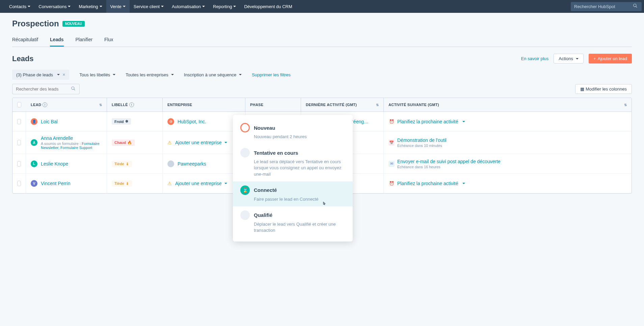 The width and height of the screenshot is (644, 326). What do you see at coordinates (188, 6) in the screenshot?
I see `nav-automation: Automatisation` at bounding box center [188, 6].